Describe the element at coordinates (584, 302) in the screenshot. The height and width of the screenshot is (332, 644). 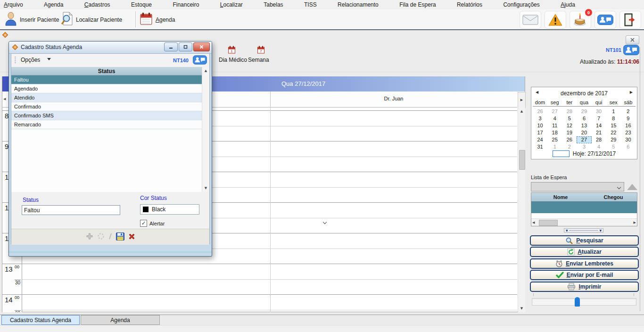
I see `zoom-slider` at that location.